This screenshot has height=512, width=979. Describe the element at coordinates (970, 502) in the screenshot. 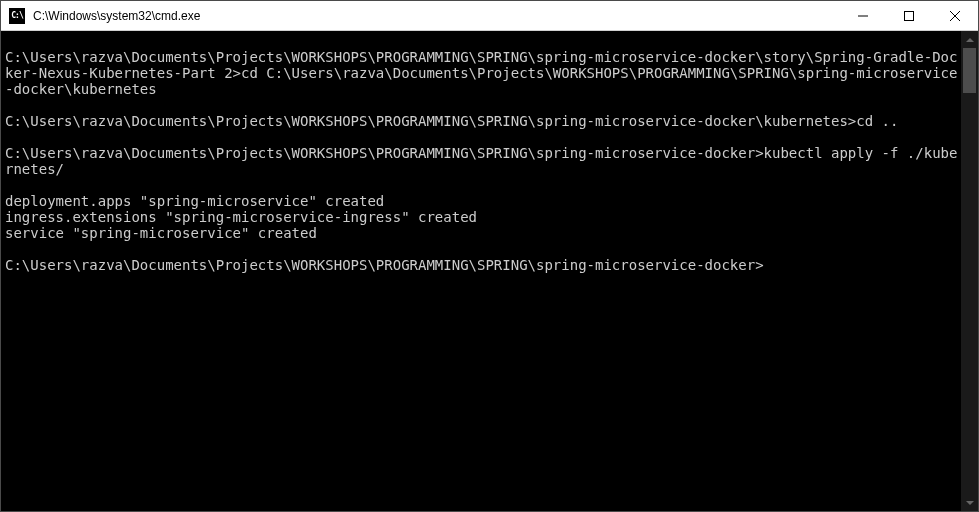

I see `scroll-down-button` at that location.